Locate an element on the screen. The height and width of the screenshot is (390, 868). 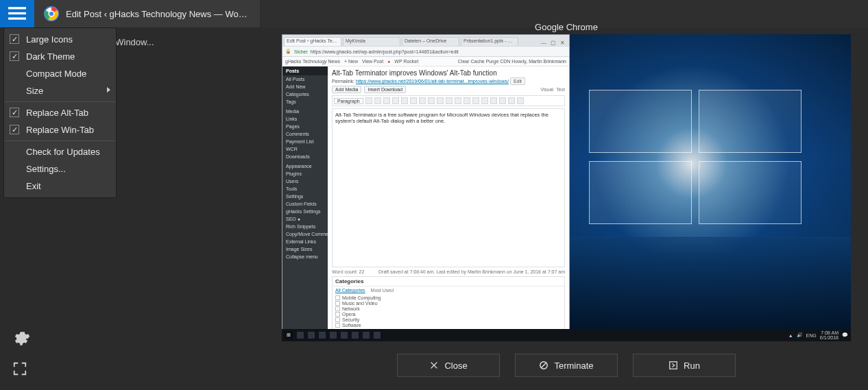
wp-sidebar-header: Posts is located at coordinates (305, 71).